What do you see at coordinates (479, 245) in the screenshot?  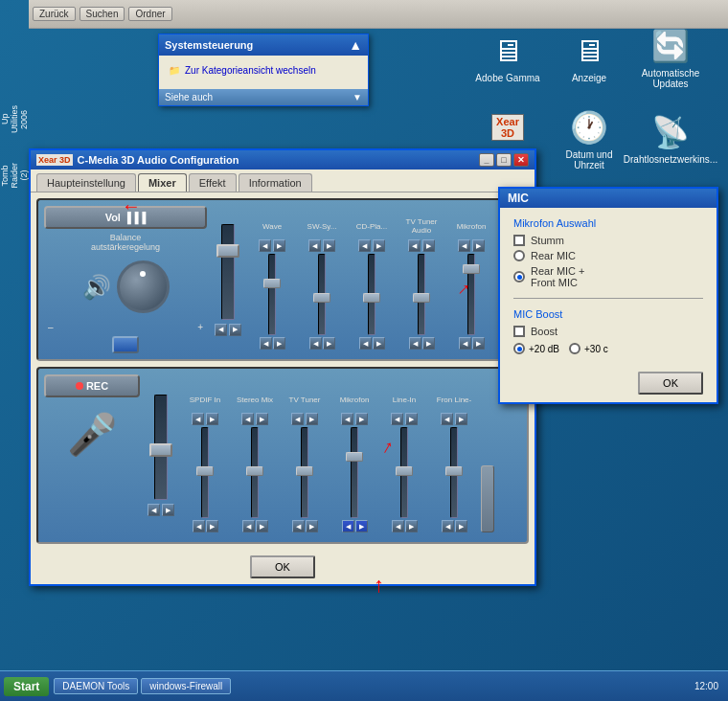 I see `mikrofon-vol-btn-r: ▶` at bounding box center [479, 245].